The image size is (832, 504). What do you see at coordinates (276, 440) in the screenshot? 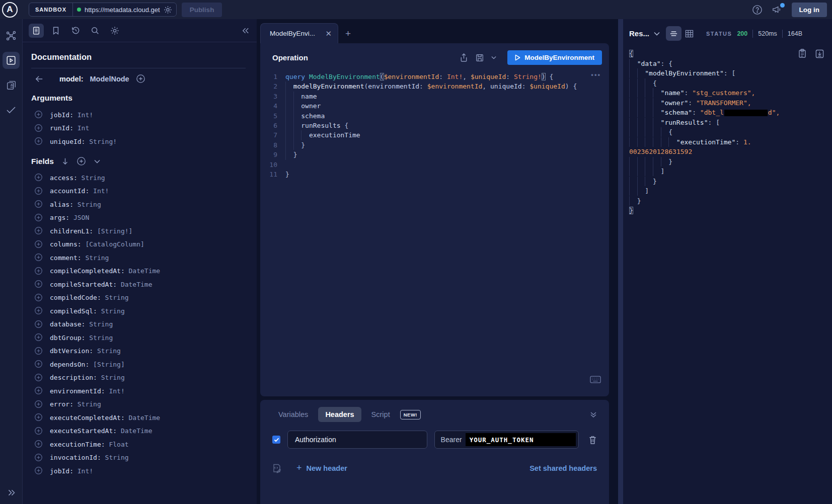
I see `header-enabled-checkbox` at bounding box center [276, 440].